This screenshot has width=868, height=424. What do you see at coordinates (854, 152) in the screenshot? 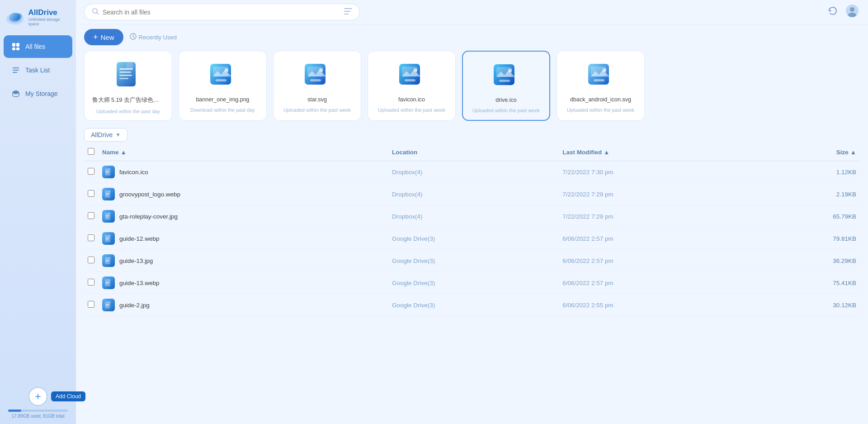
I see `size-sort-icon: ▲` at bounding box center [854, 152].